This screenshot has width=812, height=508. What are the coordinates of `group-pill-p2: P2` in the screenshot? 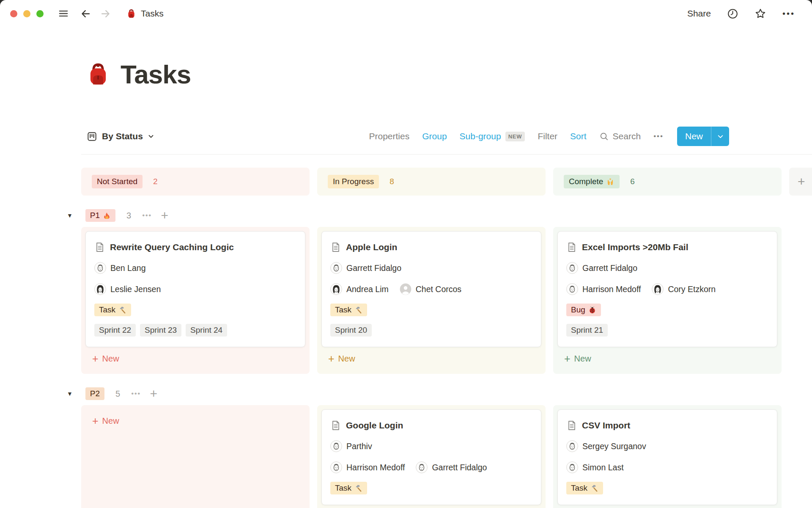 It's located at (95, 394).